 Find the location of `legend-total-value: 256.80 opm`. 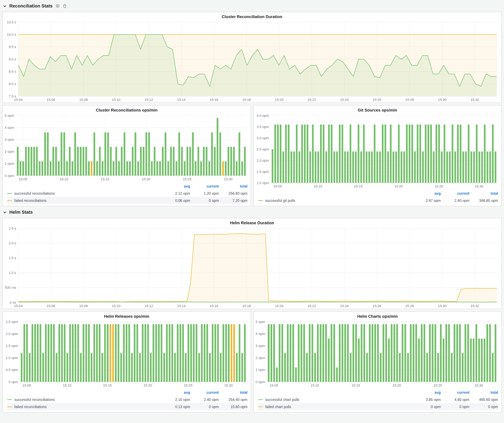

legend-total-value: 256.80 opm is located at coordinates (233, 193).